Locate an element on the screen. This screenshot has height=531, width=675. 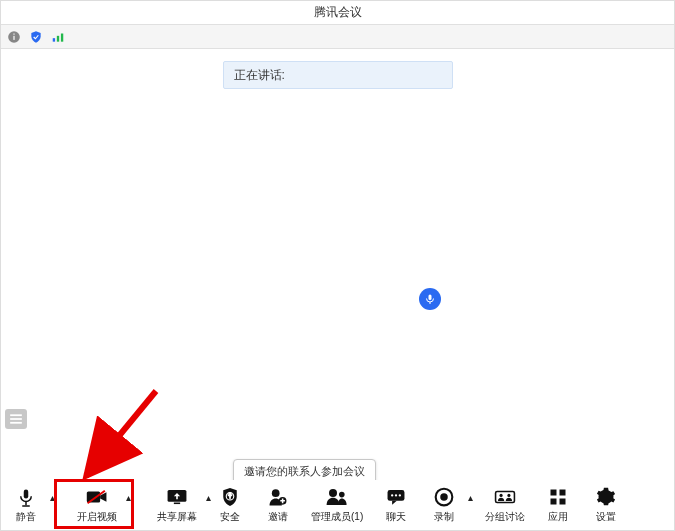
participant-mic-icon is located at coordinates (430, 299).